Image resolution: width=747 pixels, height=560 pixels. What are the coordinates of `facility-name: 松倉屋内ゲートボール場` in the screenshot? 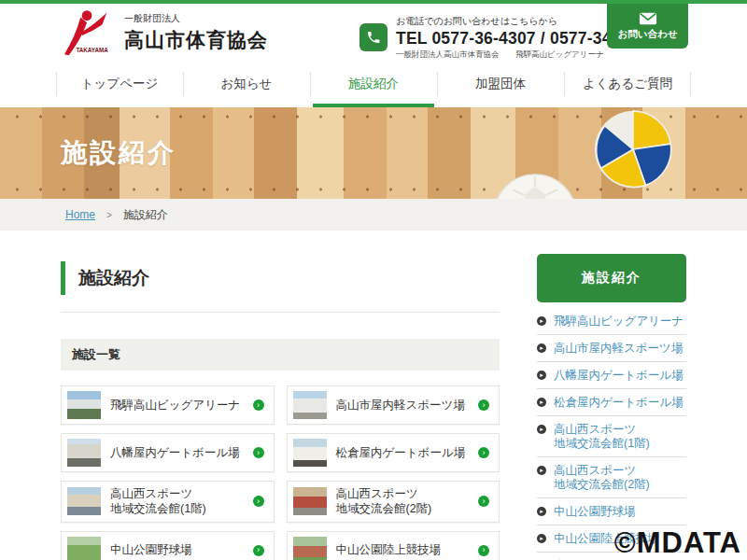 It's located at (402, 453).